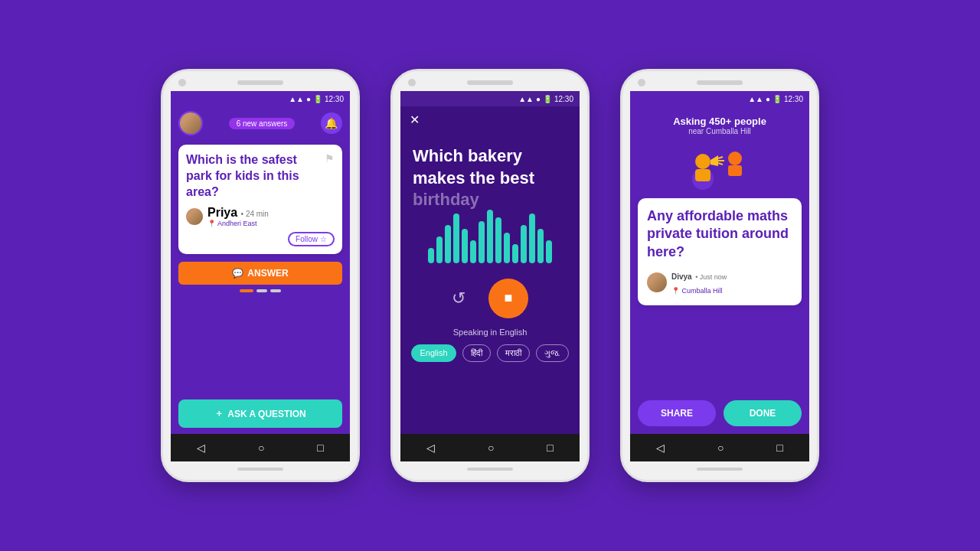  What do you see at coordinates (553, 354) in the screenshot?
I see `lang-gujarati: ગુજ.` at bounding box center [553, 354].